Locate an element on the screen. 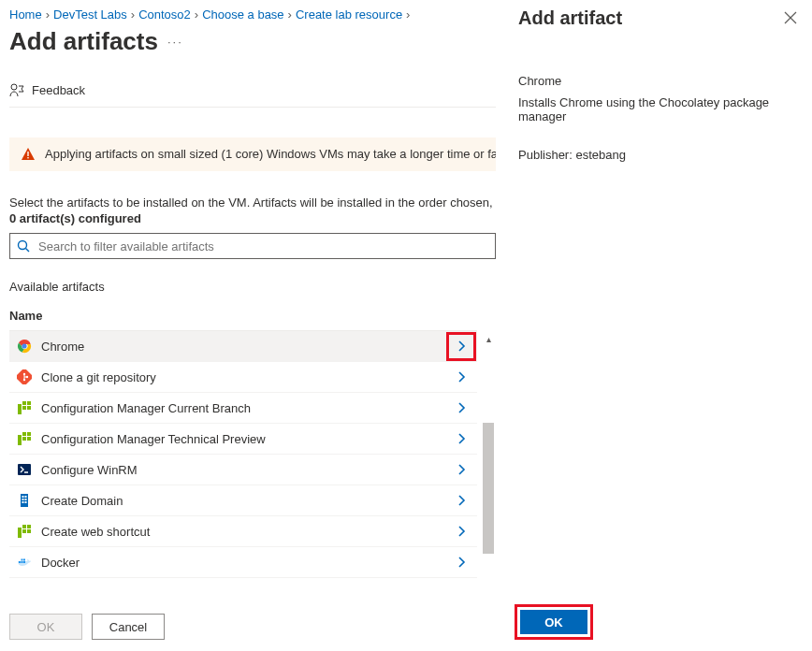 This screenshot has width=812, height=651. scrollbar-thumb is located at coordinates (488, 488).